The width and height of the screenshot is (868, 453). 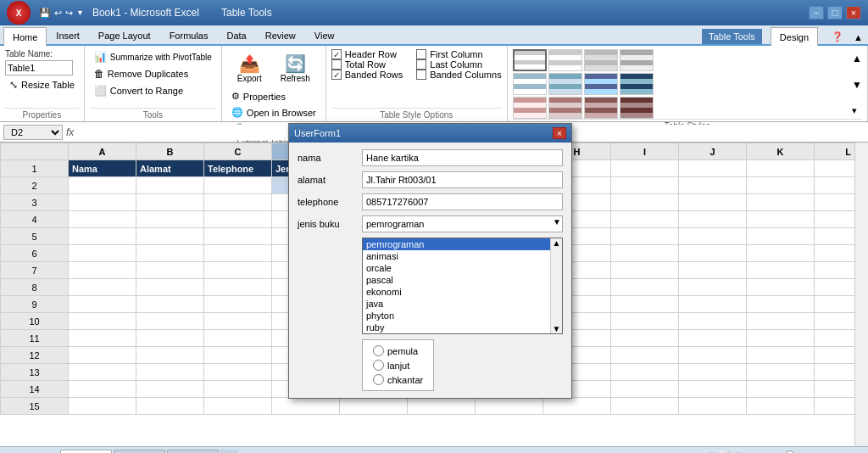 I want to click on cell-K1, so click(x=781, y=169).